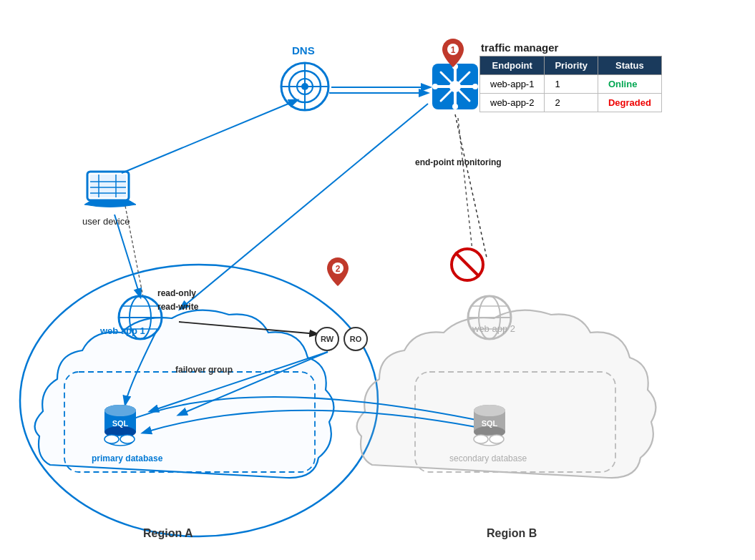  Describe the element at coordinates (512, 103) in the screenshot. I see `endpoint-2: web-app-2` at that location.